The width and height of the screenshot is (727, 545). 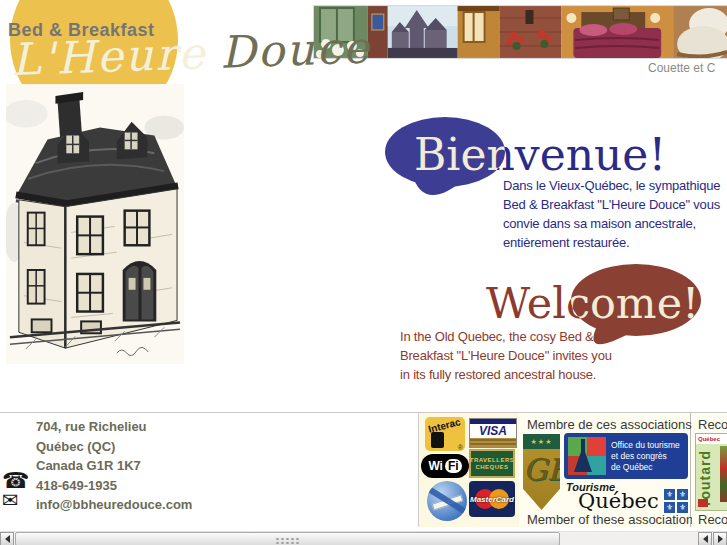 What do you see at coordinates (626, 497) in the screenshot?
I see `tourisme-quebec-logo: Tourisme Québec ⚜ ⚜ ⚜ ⚜` at bounding box center [626, 497].